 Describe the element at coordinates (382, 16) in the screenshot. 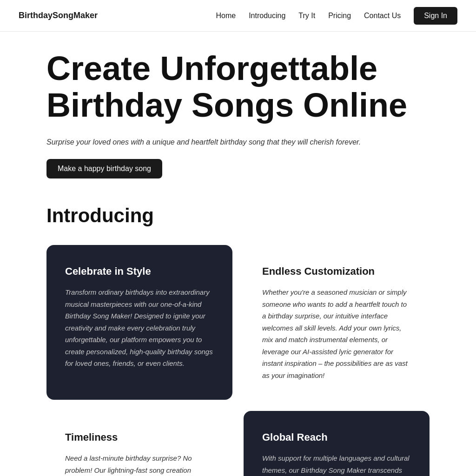

I see `nav-contact: Contact Us` at that location.